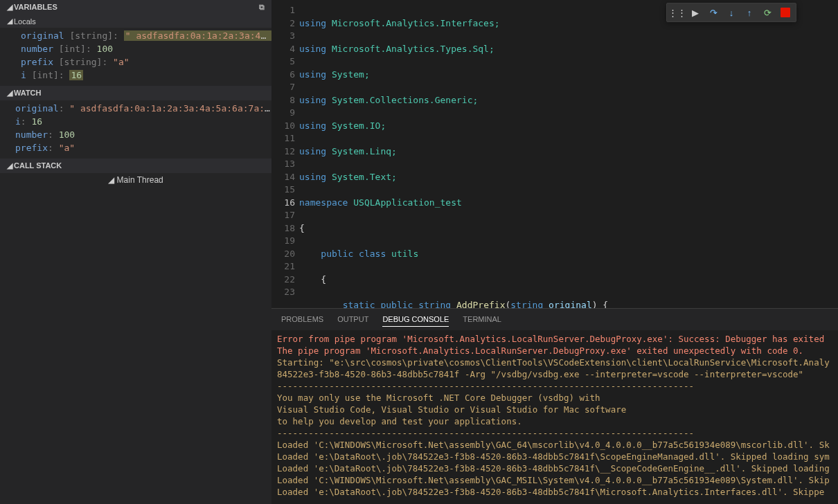 This screenshot has height=504, width=838. What do you see at coordinates (136, 21) in the screenshot?
I see `locals-subheader: ◢Locals` at bounding box center [136, 21].